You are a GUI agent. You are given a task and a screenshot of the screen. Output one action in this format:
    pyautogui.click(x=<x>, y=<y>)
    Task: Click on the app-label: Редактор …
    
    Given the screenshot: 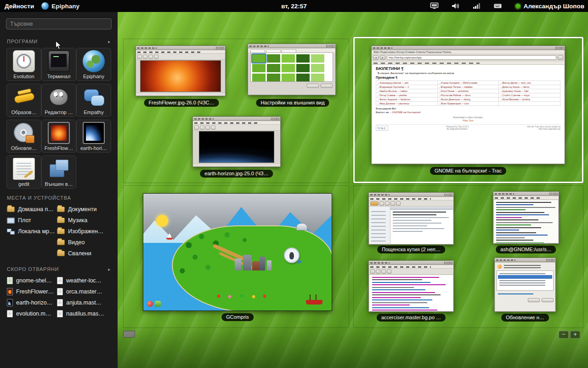 What is the action you would take?
    pyautogui.click(x=59, y=112)
    